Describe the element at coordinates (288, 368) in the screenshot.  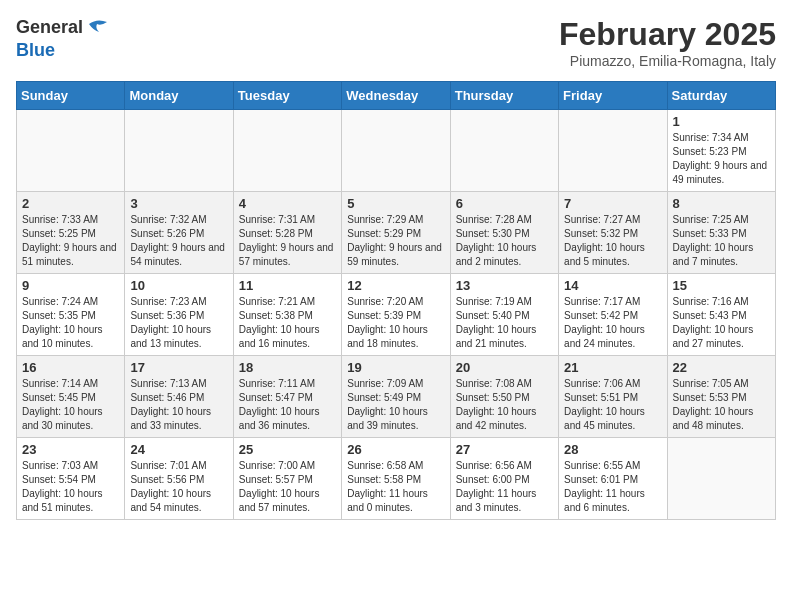
I see `day-number: 18` at that location.